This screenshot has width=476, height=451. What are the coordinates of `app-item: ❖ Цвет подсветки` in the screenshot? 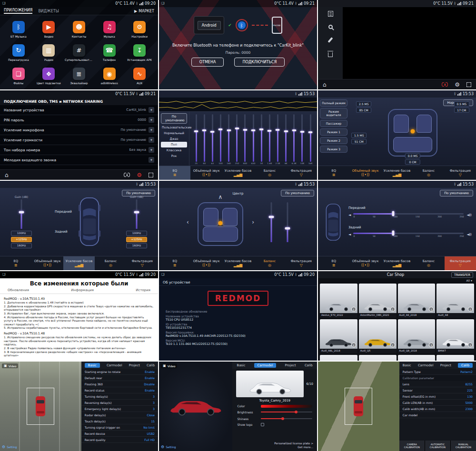 It's located at (49, 76).